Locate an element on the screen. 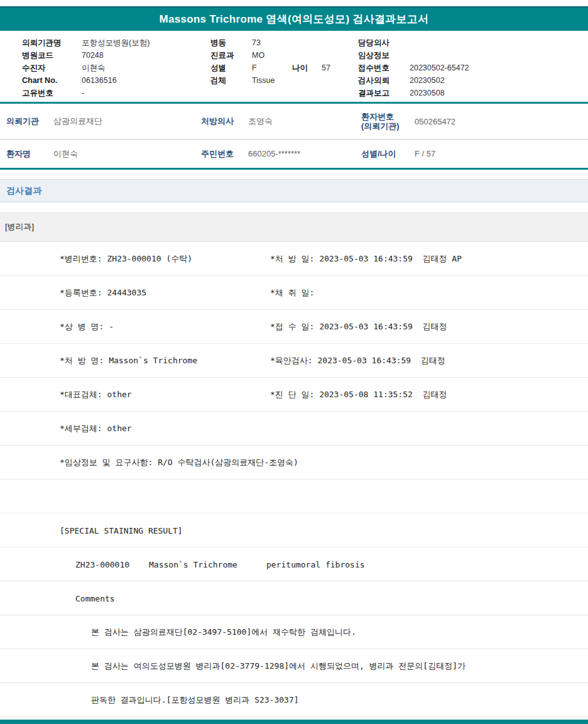 Image resolution: width=588 pixels, height=724 pixels. comment-row-2: 본 검사는 여의도성모병원 병리과[02-3779-1298]에서 시행되었으며… is located at coordinates (294, 666).